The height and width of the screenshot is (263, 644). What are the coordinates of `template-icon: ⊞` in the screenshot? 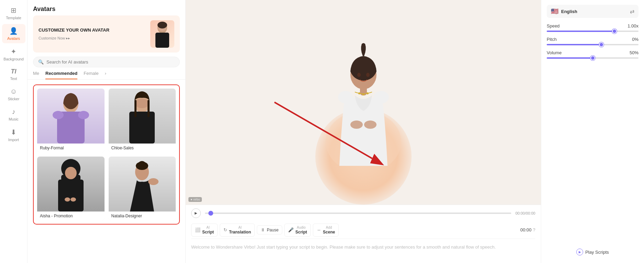 It's located at (14, 10).